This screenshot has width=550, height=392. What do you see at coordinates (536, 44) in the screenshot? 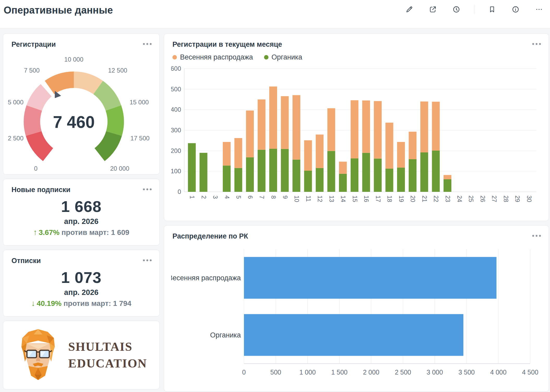
I see `registrations-month-menu-button` at bounding box center [536, 44].